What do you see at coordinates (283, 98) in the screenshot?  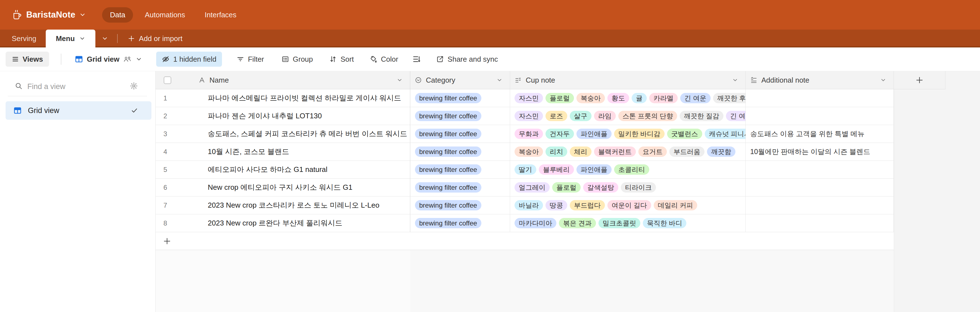 I see `name-cell: 1 파나마 에스메릴다 프라이빗 컬렉션 하라밀로 게이샤 워시드` at bounding box center [283, 98].